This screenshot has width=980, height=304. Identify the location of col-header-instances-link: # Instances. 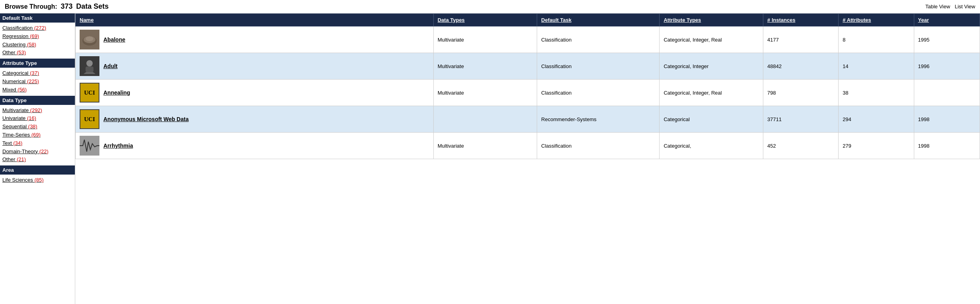
(781, 20).